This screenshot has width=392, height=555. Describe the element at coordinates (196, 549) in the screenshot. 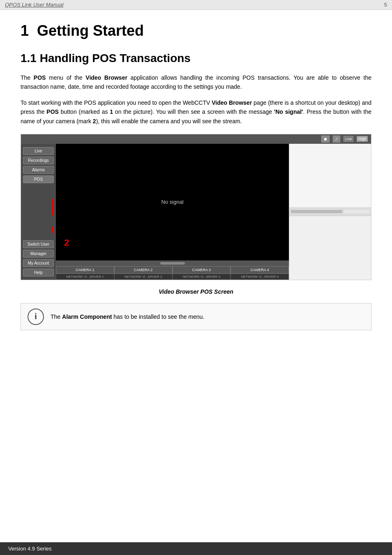

I see `footer-bar: Version 4.9 Series` at that location.